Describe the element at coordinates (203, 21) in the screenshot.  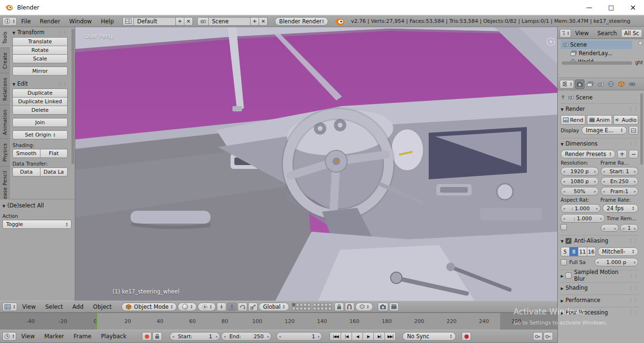
I see `scene-browse-icon` at that location.